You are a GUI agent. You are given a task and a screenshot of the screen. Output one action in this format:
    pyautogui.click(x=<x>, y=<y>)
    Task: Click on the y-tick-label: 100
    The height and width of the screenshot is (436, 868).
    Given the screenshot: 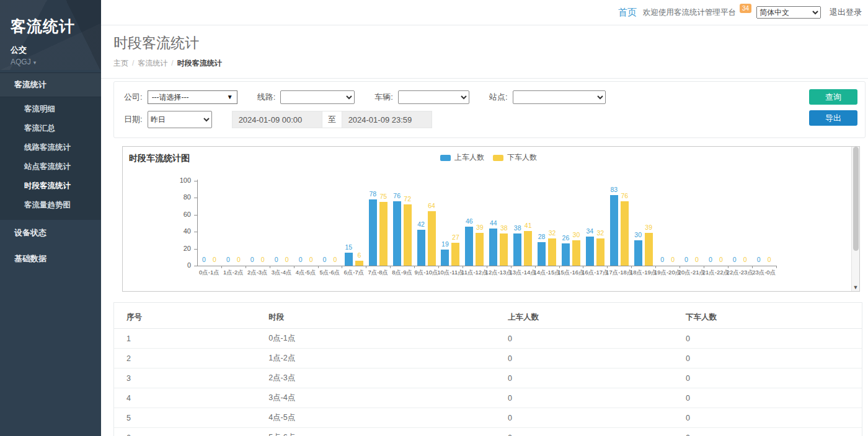 What is the action you would take?
    pyautogui.click(x=179, y=180)
    